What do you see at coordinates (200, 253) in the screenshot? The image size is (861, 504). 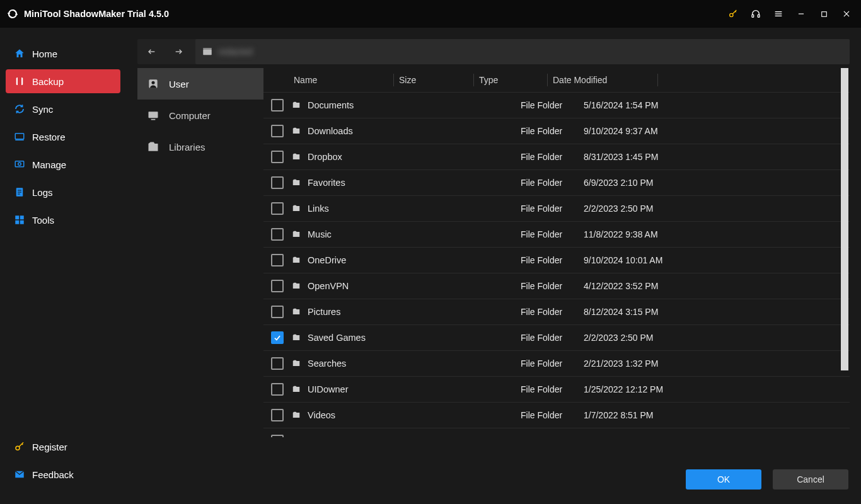 I see `tree-panel: UserComputerLibraries` at bounding box center [200, 253].